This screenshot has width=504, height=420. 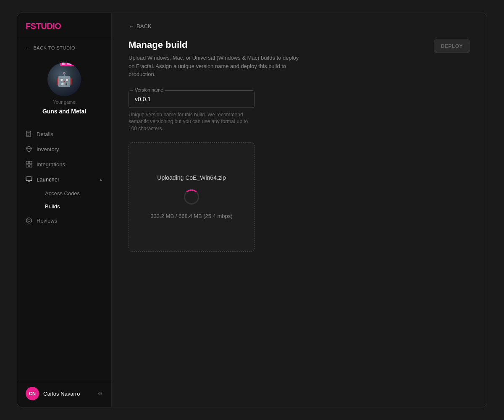 I want to click on deploy-button: DEPLOY, so click(x=452, y=46).